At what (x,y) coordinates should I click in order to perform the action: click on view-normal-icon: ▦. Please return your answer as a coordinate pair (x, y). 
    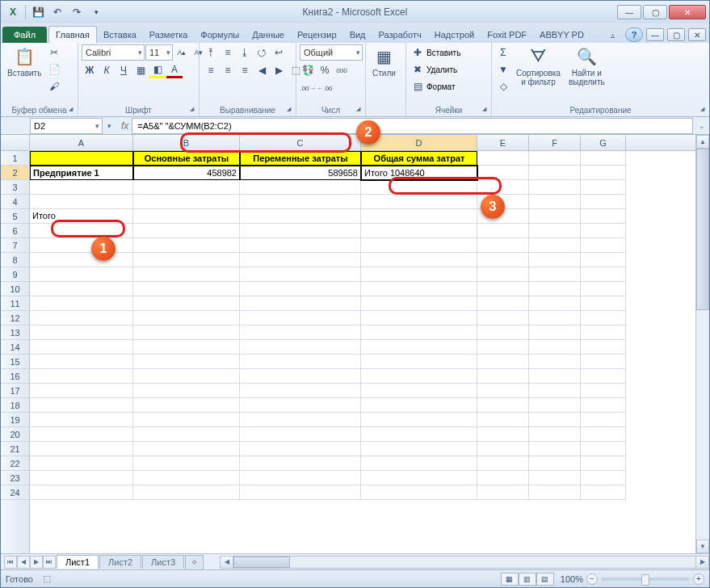
    Looking at the image, I should click on (510, 579).